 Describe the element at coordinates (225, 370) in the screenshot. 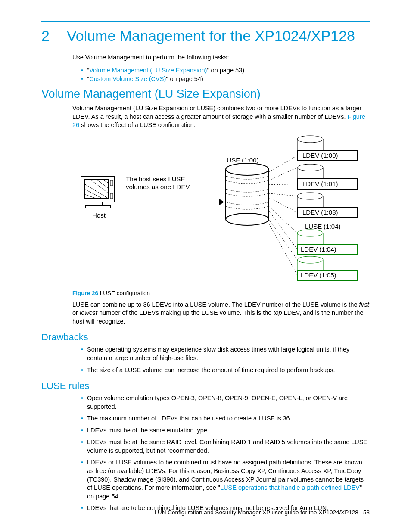

I see `list-item: The size of a LUSE volume can increase t…` at that location.